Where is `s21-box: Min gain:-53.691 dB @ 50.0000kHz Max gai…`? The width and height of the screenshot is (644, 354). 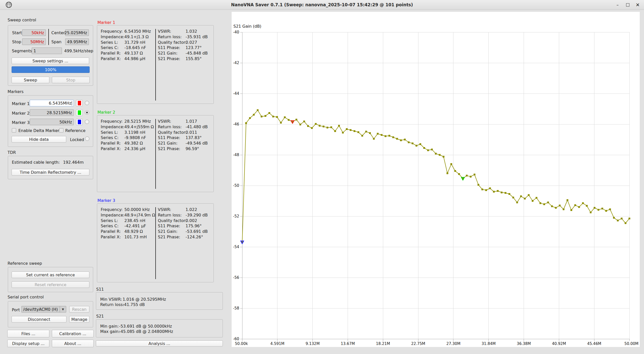 s21-box: Min gain:-53.691 dB @ 50.0000kHz Max gai… is located at coordinates (159, 328).